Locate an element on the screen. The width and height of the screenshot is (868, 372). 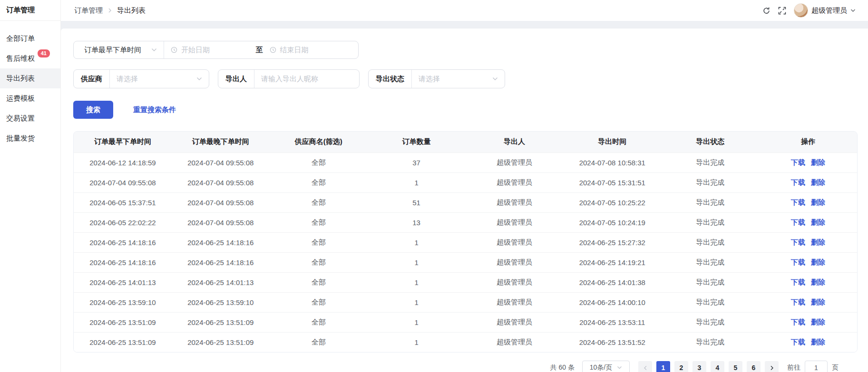
sidebar-item-all-orders: 全部订单 is located at coordinates (30, 38).